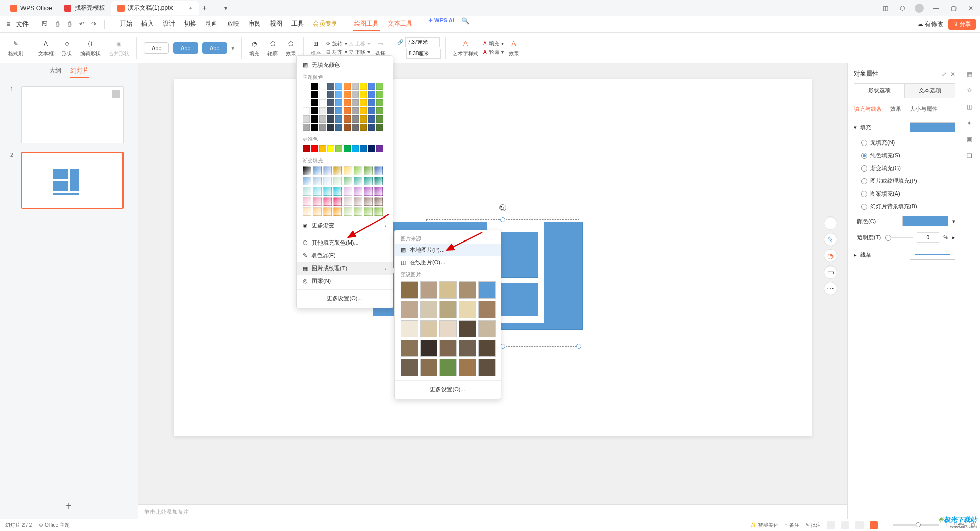 Image resolution: width=980 pixels, height=531 pixels. I want to click on text-fill-button: A 填充 ▾, so click(494, 44).